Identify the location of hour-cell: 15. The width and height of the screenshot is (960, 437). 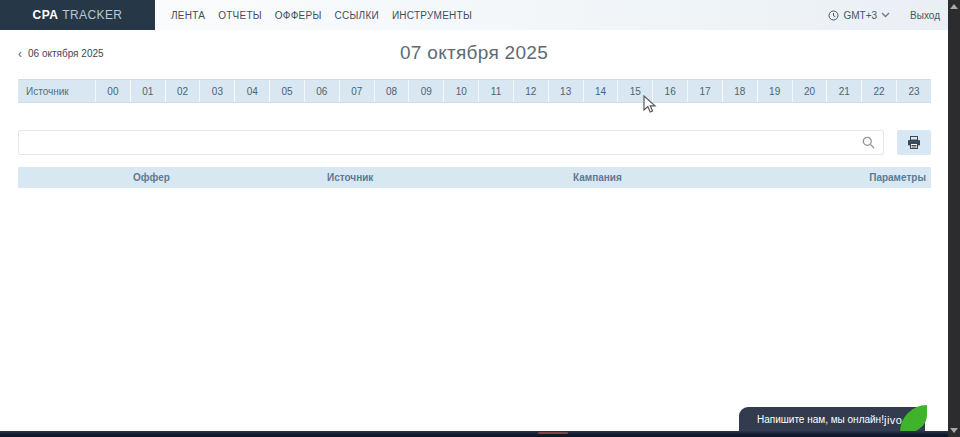
(634, 91).